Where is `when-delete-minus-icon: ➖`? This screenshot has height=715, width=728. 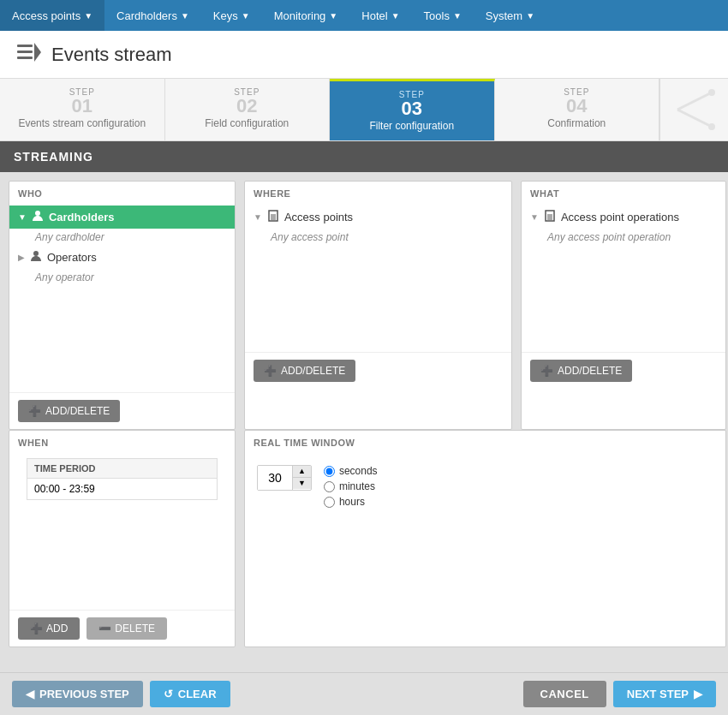
when-delete-minus-icon: ➖ is located at coordinates (104, 629).